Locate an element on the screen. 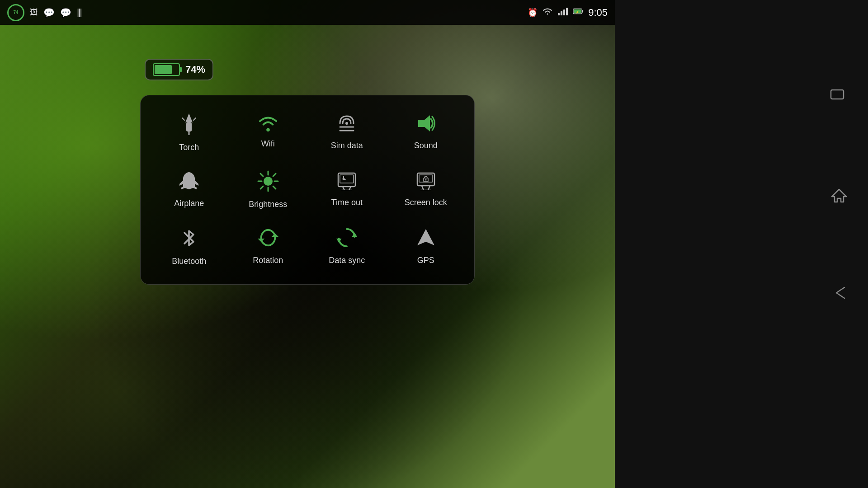 The image size is (868, 488). home-button is located at coordinates (839, 197).